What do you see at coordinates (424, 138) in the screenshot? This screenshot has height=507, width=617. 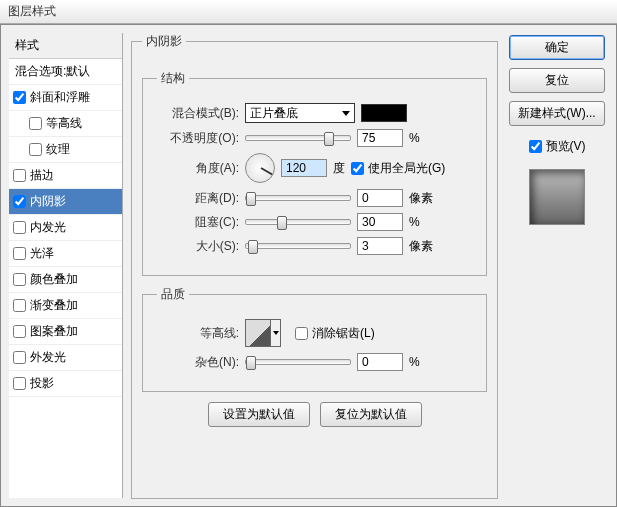 I see `opacity-unit: %` at bounding box center [424, 138].